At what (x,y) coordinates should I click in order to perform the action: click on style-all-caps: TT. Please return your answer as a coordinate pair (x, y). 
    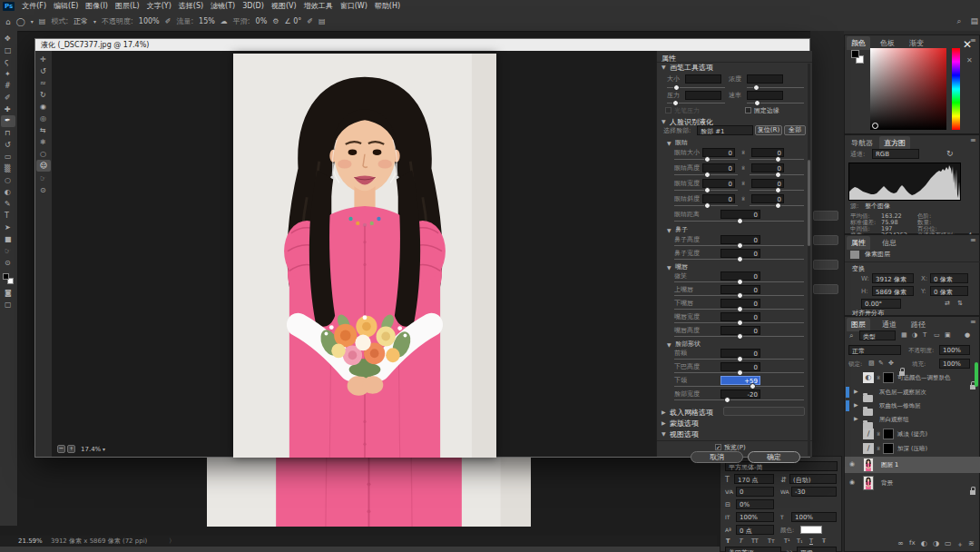
    Looking at the image, I should click on (755, 541).